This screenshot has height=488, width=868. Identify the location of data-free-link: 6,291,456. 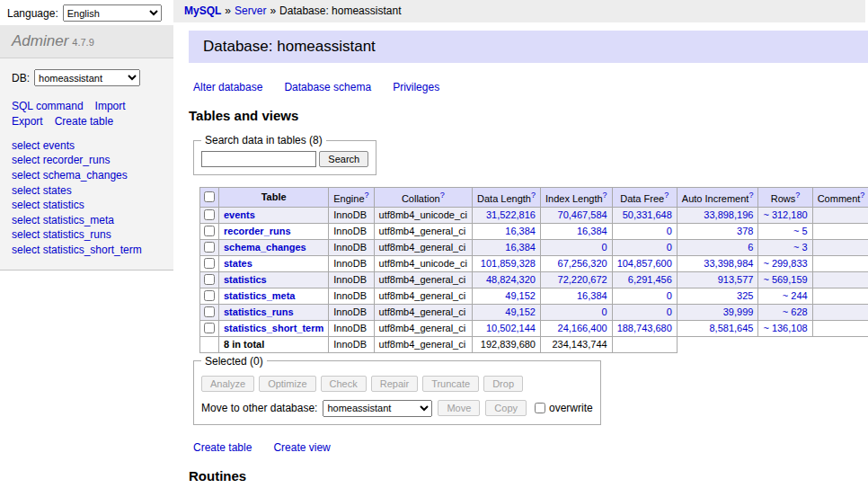
(651, 279).